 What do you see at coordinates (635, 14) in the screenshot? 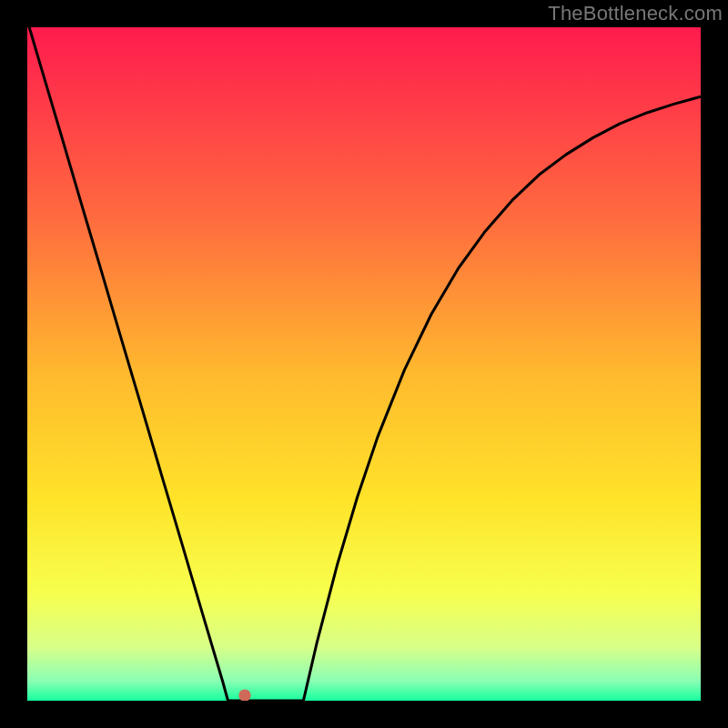
I see `watermark: TheBottleneck.com` at bounding box center [635, 14].